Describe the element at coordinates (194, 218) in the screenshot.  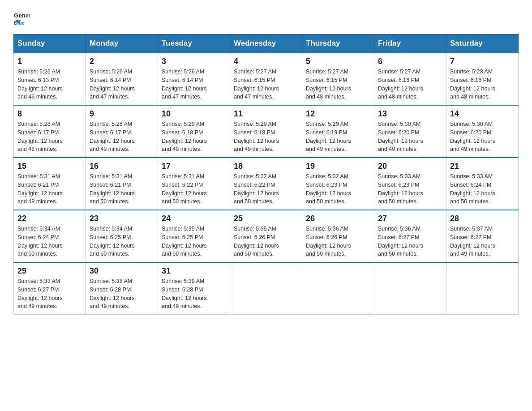
I see `day-number: 24` at that location.